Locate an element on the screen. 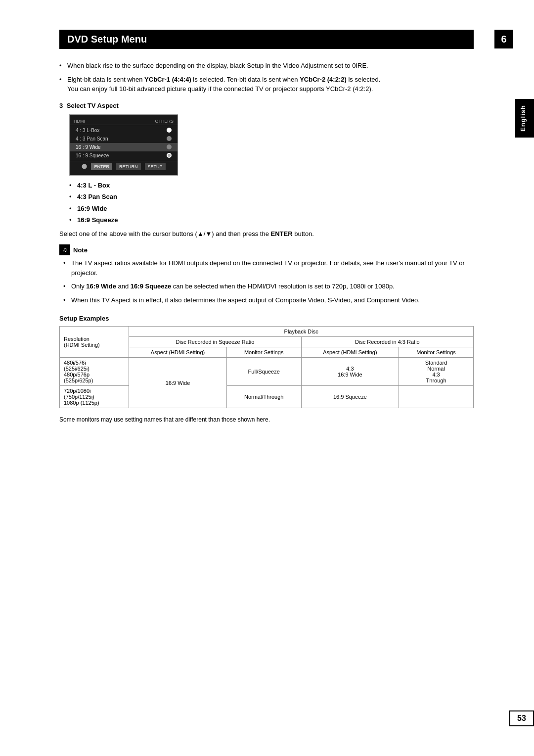 This screenshot has height=756, width=534. setup-examples: Setup Examples Resolution(HDMI Setting) … is located at coordinates (267, 361).